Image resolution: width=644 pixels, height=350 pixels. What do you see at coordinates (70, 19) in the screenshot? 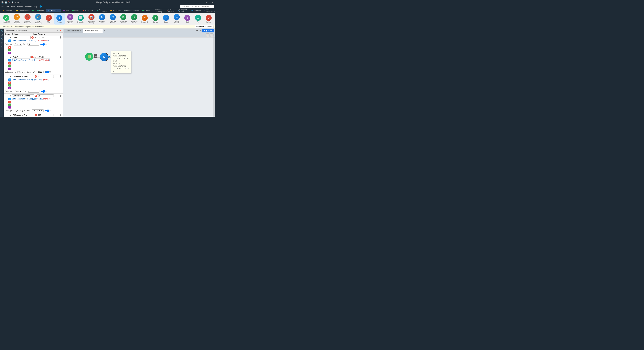
I see `tool-generaterows: ≡ Generate Rows` at bounding box center [70, 19].